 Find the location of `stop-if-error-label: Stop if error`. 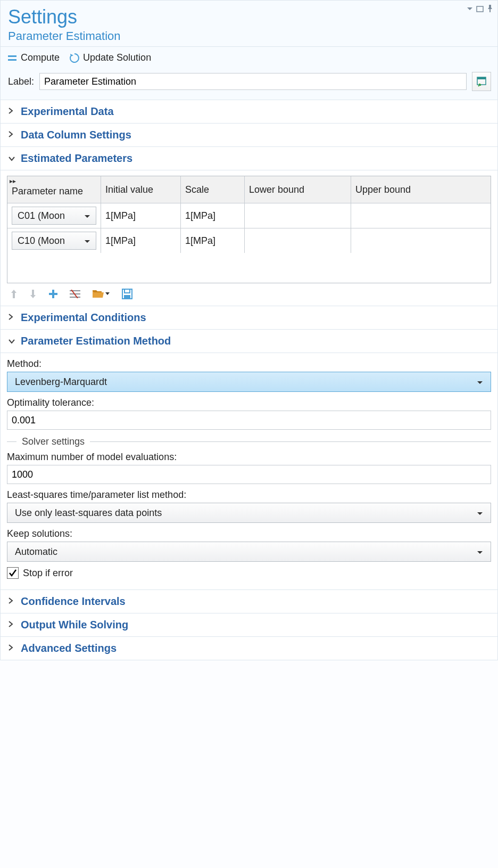

stop-if-error-label: Stop if error is located at coordinates (48, 573).